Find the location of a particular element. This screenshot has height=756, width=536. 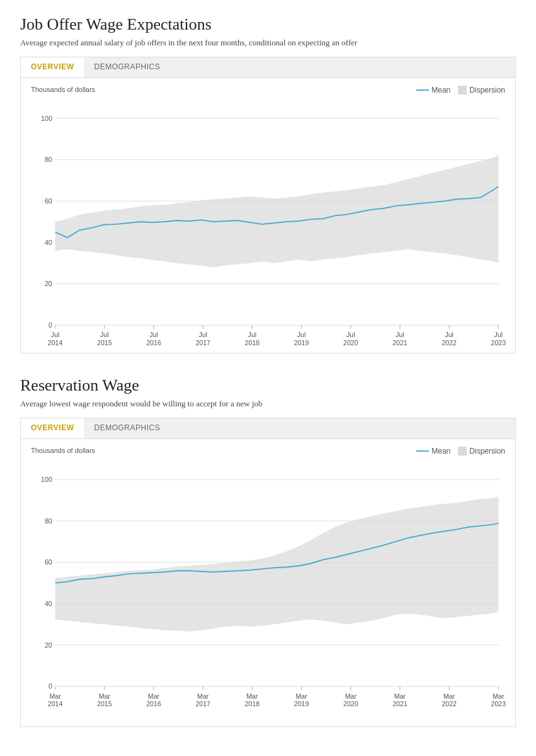

chart2-legend-line is located at coordinates (423, 451).